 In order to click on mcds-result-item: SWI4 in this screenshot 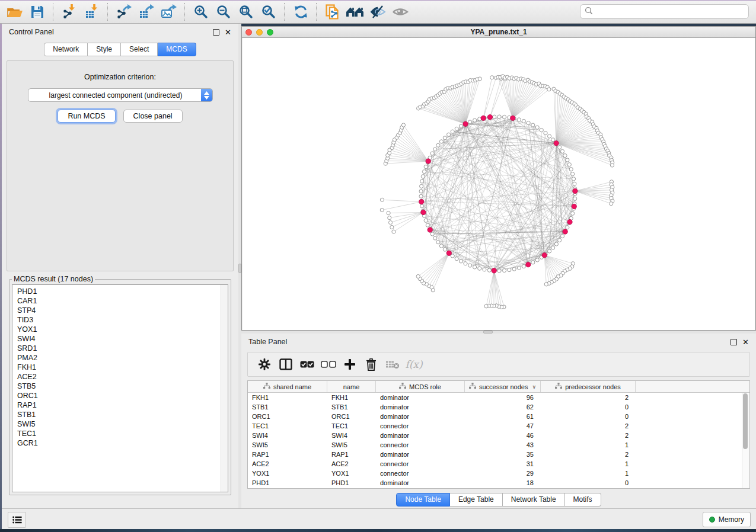, I will do `click(120, 339)`.